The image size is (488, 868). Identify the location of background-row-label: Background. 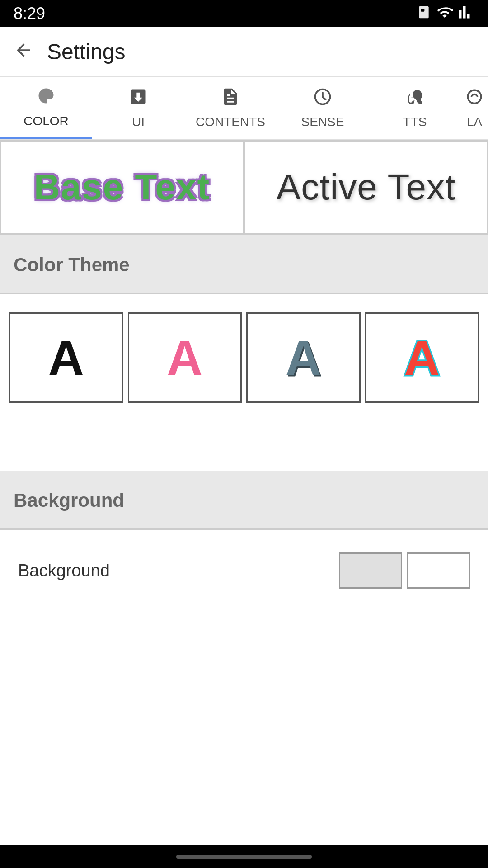
(64, 571).